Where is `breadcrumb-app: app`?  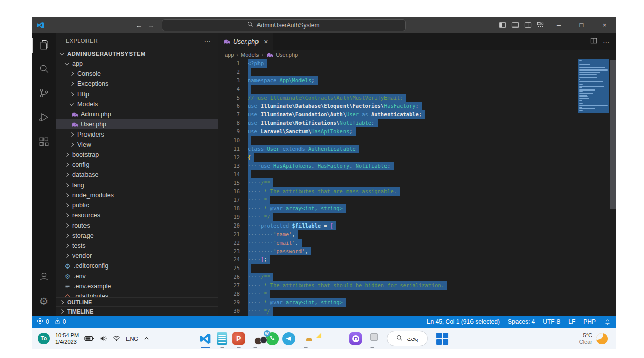 breadcrumb-app: app is located at coordinates (229, 55).